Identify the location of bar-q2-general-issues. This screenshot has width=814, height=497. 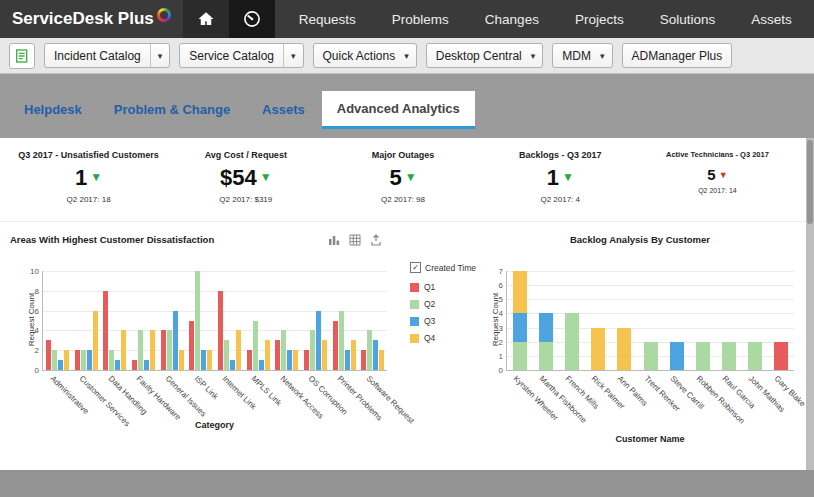
(170, 350).